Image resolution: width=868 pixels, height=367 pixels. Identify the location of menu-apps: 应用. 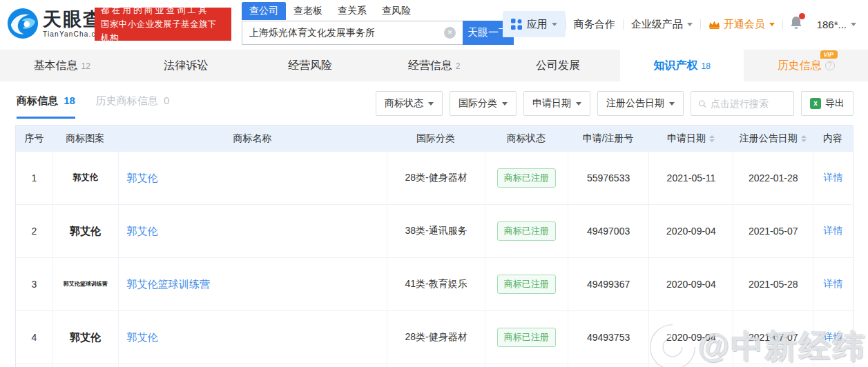
(534, 24).